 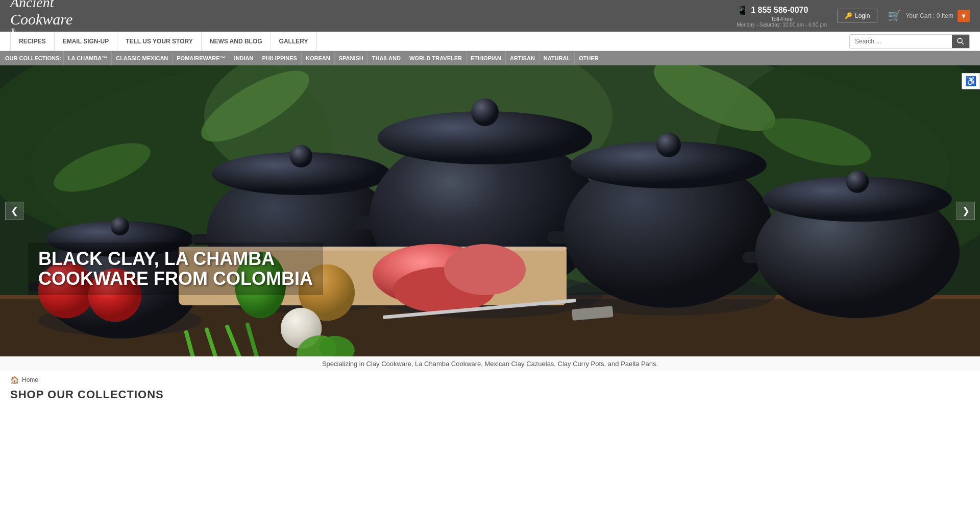 I want to click on collections-label: OUR COLLECTIONS:, so click(x=33, y=58).